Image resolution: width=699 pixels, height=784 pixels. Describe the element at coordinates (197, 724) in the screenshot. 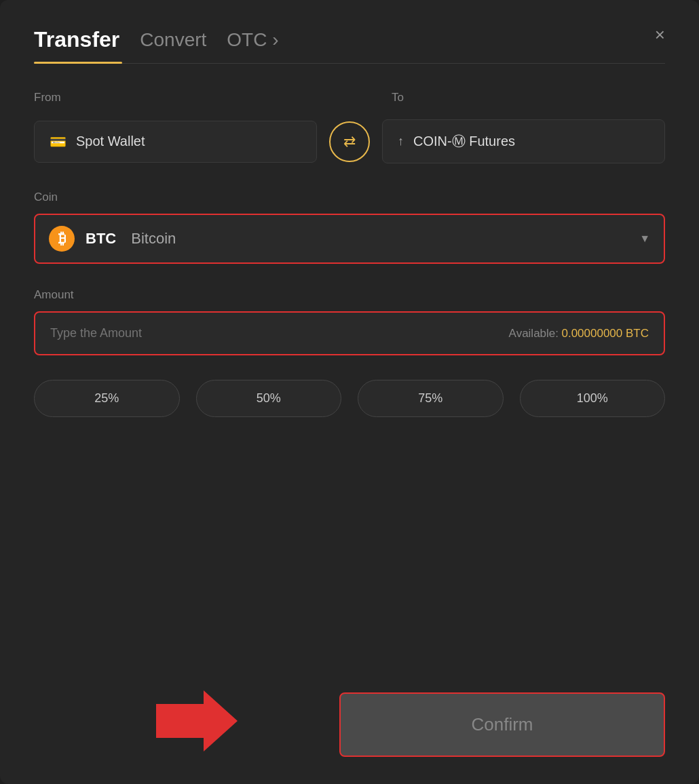

I see `arrow-indicator` at that location.